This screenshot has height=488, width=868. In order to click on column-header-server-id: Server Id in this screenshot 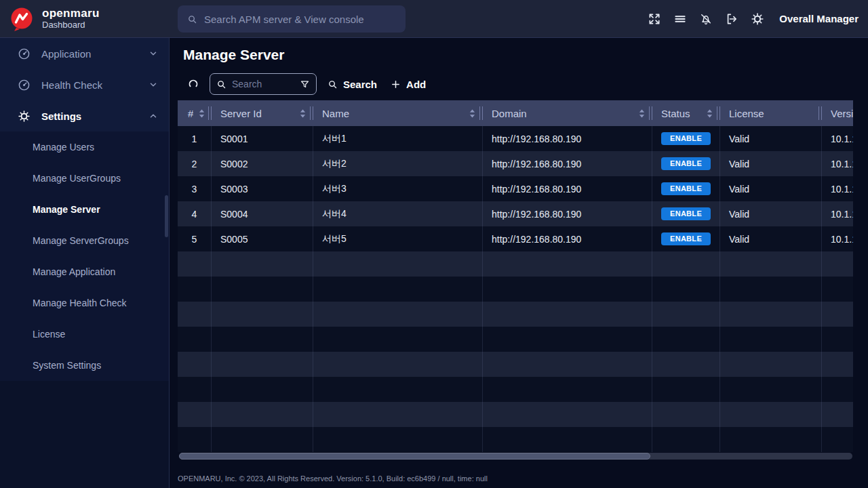, I will do `click(262, 113)`.